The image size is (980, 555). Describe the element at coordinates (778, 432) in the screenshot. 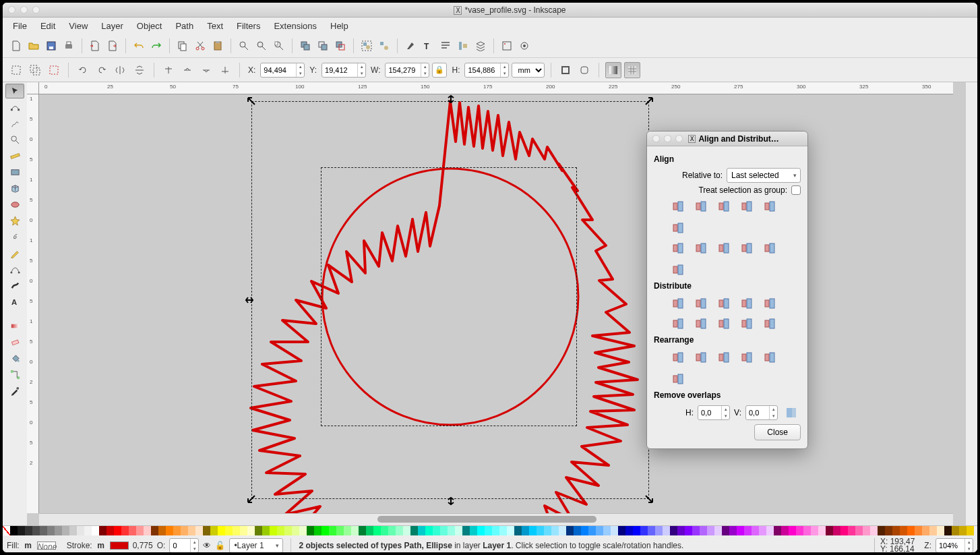

I see `close-button: Close` at that location.